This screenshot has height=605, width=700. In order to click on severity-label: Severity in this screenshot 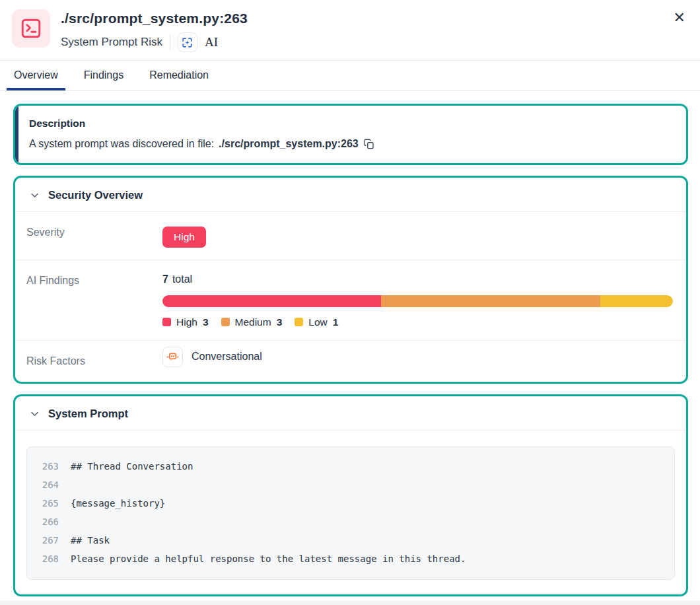, I will do `click(94, 232)`.